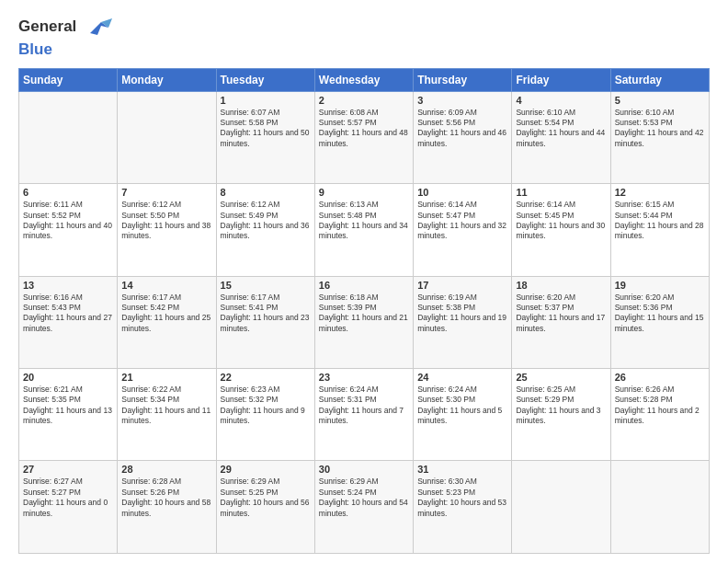 The width and height of the screenshot is (728, 563). What do you see at coordinates (364, 37) in the screenshot?
I see `header: General Blue` at bounding box center [364, 37].